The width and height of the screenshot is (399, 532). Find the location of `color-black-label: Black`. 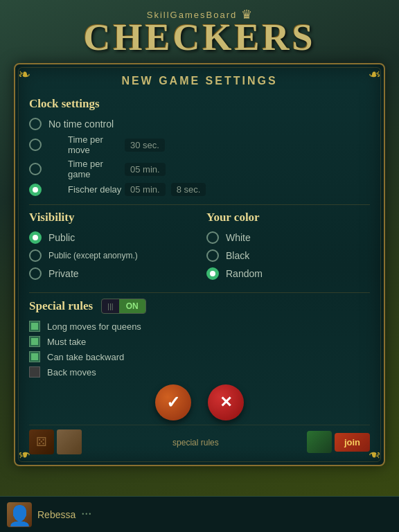

color-black-label: Black is located at coordinates (238, 256).